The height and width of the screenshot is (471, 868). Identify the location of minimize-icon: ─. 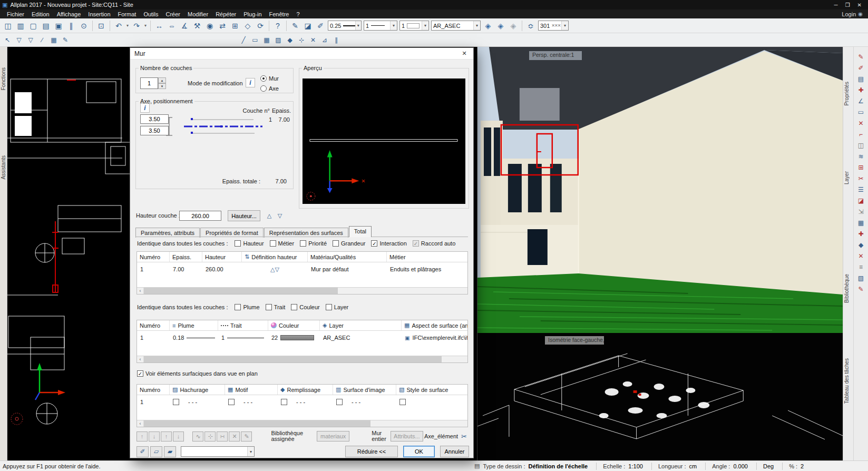
(836, 5).